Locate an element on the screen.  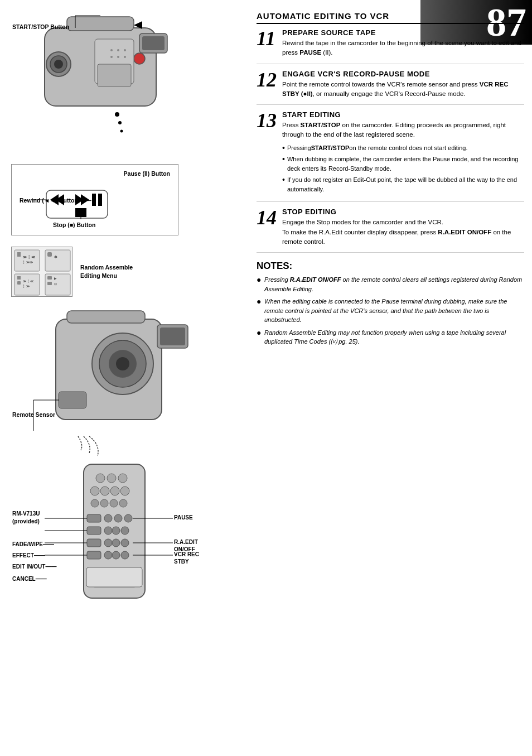
step-12-title: ENGAGE VCR'S RECORD-PAUSE MODE is located at coordinates (403, 74).